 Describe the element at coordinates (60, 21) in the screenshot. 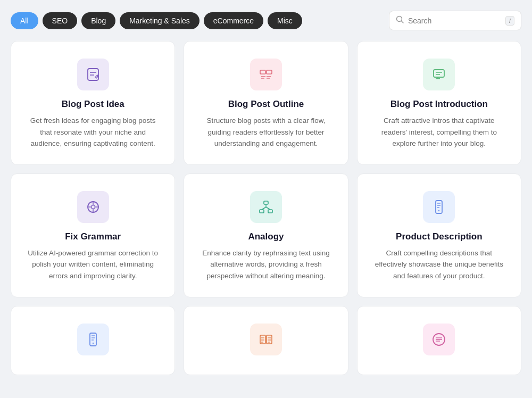

I see `filter-seo: SEO` at that location.